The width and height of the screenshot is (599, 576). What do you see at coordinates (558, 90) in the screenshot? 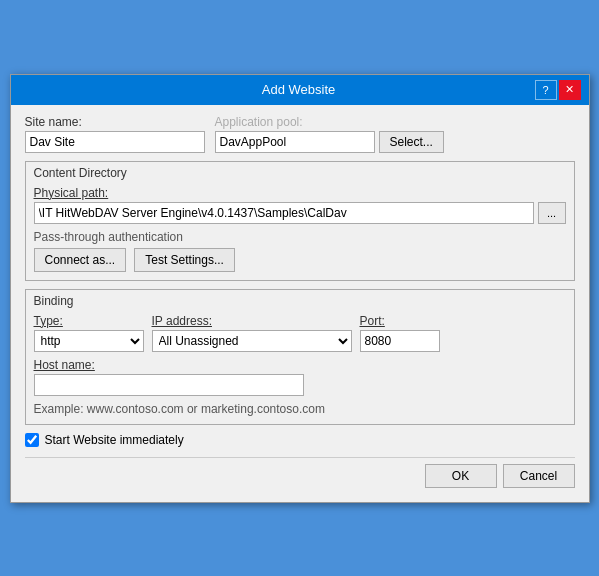
I see `title-bar-controls: ? ✕` at bounding box center [558, 90].